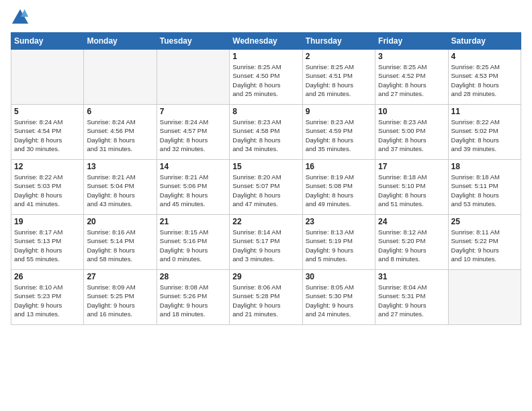 The height and width of the screenshot is (411, 532). What do you see at coordinates (339, 77) in the screenshot?
I see `day-cell: 2Sunrise: 8:25 AM Sunset: 4:51 PM Daylig…` at bounding box center [339, 77].